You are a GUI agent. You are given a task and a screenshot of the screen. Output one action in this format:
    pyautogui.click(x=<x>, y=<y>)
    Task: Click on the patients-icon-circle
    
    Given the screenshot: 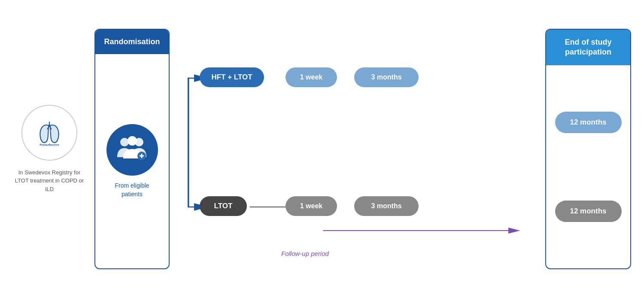 What is the action you would take?
    pyautogui.click(x=132, y=150)
    